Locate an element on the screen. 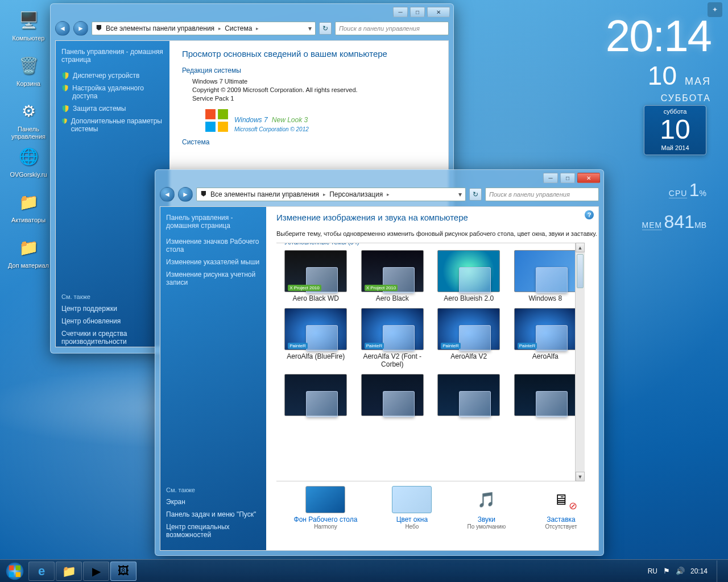 The height and width of the screenshot is (582, 728). dop-material-icon: 📁 is located at coordinates (28, 247).